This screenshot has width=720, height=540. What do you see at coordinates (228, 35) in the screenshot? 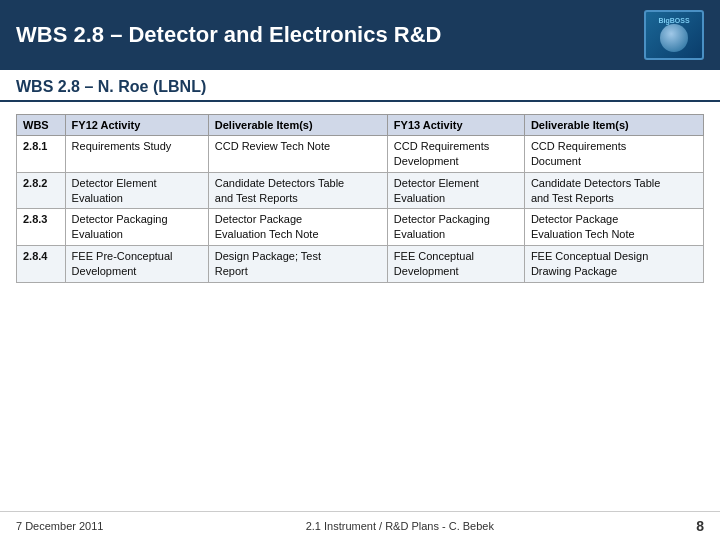
I see `page-title: WBS 2.8 – Detector and Electronics R&D` at bounding box center [228, 35].